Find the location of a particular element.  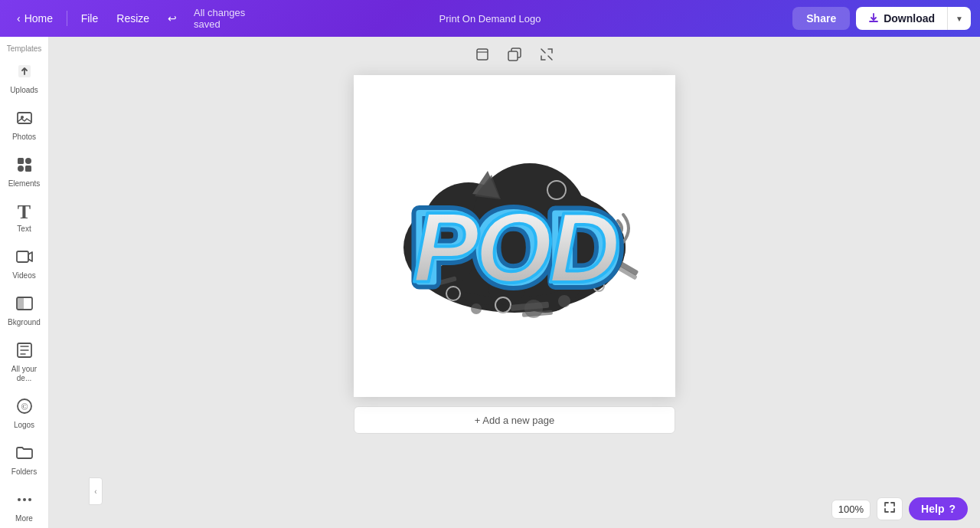

sidebar-item-text: T Text is located at coordinates (24, 218).